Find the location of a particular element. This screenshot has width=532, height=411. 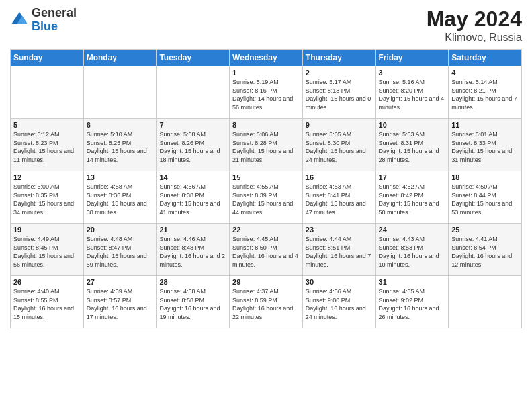

day-number: 21 is located at coordinates (193, 230).